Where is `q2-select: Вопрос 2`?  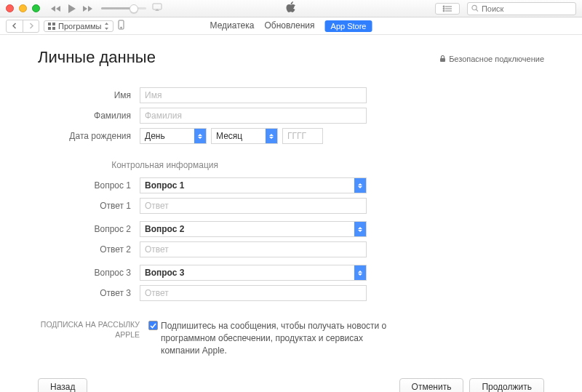 q2-select: Вопрос 2 is located at coordinates (253, 229).